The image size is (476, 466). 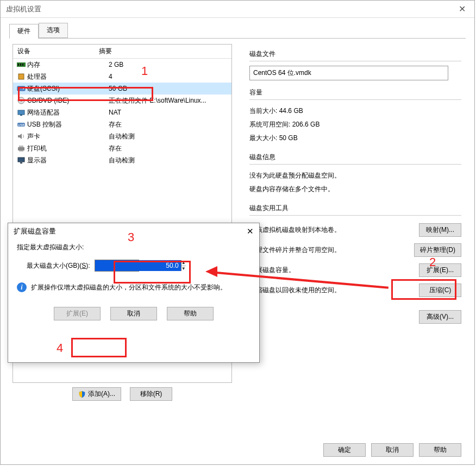 I want to click on titlebar: 虚拟机设置 ✕, so click(x=237, y=9).